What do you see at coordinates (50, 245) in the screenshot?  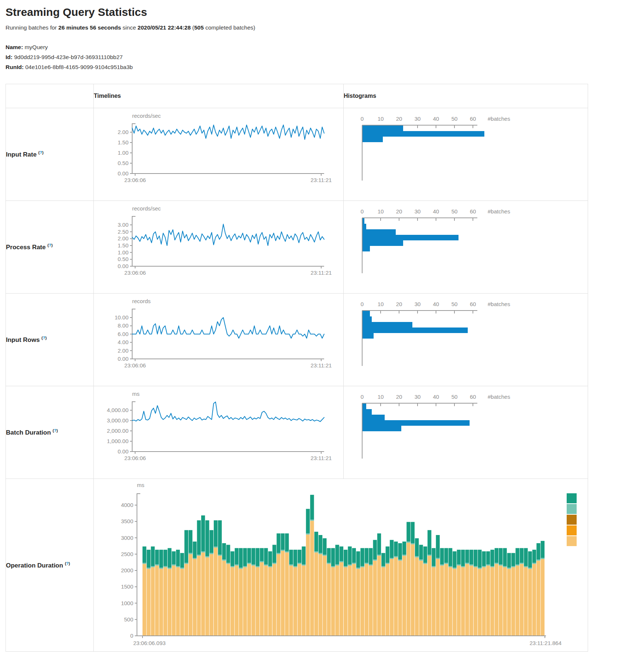 I see `process-rate-help-icon: (?)` at bounding box center [50, 245].